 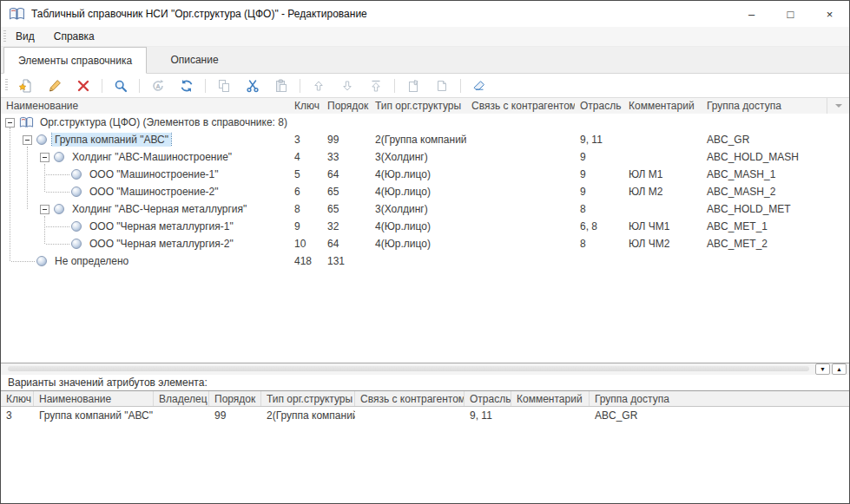 What do you see at coordinates (413, 86) in the screenshot?
I see `edit-card-button` at bounding box center [413, 86].